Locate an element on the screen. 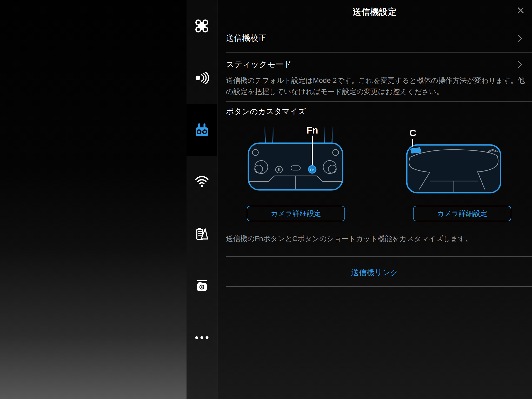 This screenshot has width=532, height=399. sidebar-item-perception is located at coordinates (202, 78).